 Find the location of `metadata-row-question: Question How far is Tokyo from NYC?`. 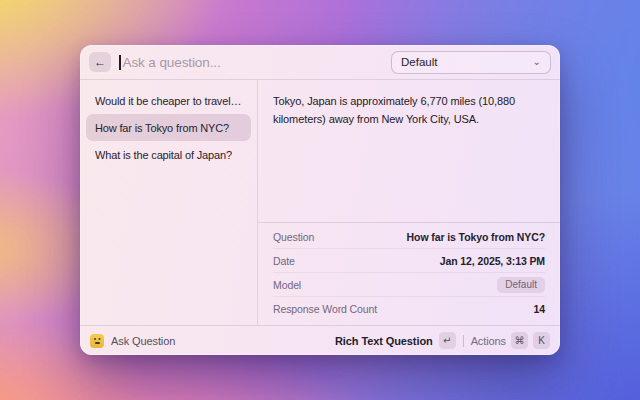

metadata-row-question: Question How far is Tokyo from NYC? is located at coordinates (409, 237).